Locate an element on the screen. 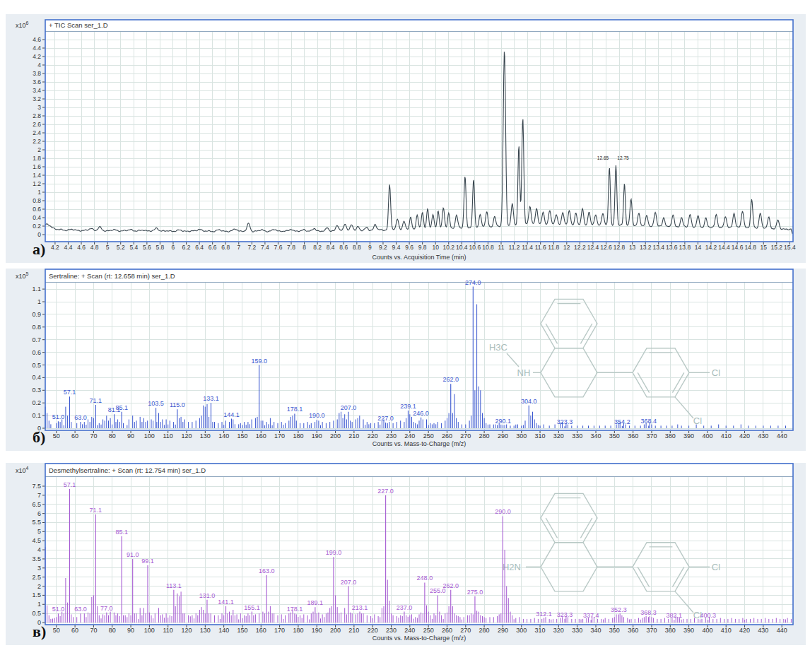  y-tick-label: 0.3 is located at coordinates (37, 390).